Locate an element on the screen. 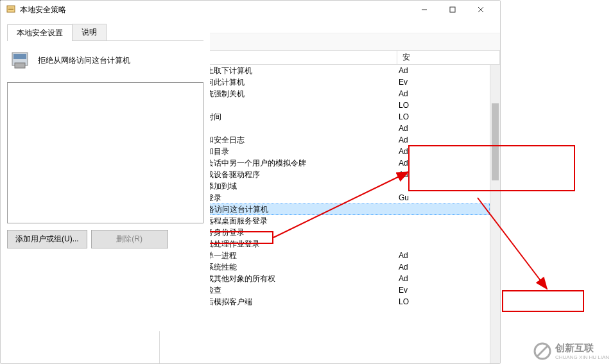  server-icon is located at coordinates (20, 60).